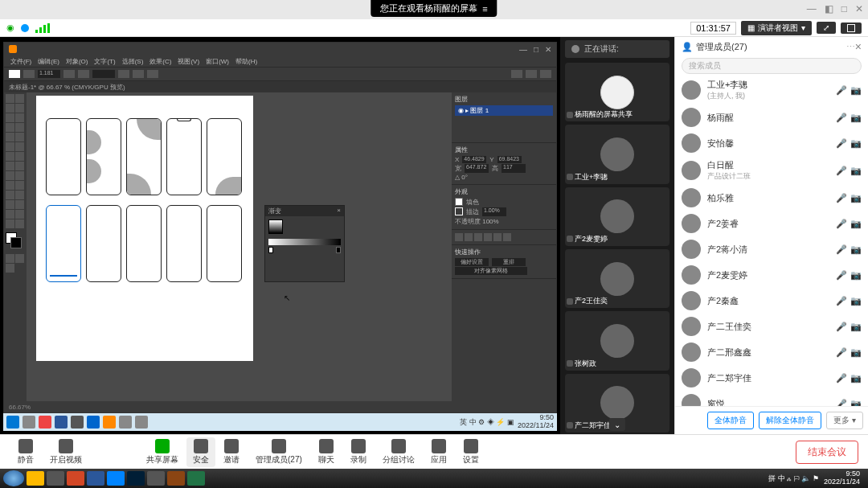  What do you see at coordinates (776, 28) in the screenshot?
I see `view-mode-selector: ▦ 演讲者视图 ▾` at bounding box center [776, 28].